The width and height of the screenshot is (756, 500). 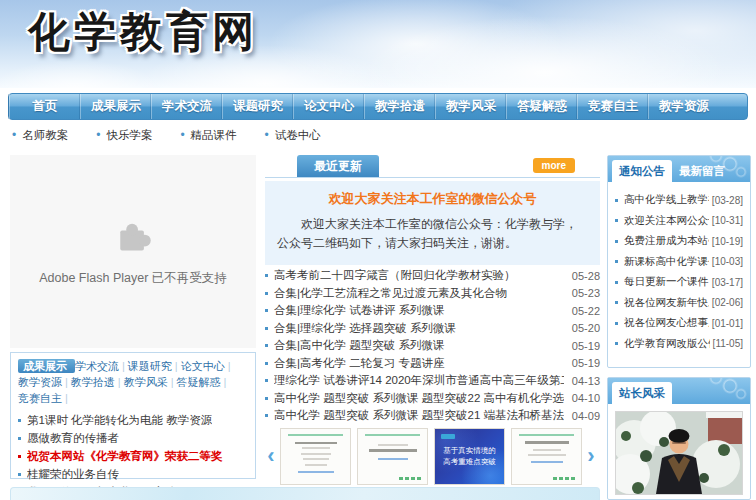 I want to click on webmaster-panel: 站长风采, so click(x=679, y=438).